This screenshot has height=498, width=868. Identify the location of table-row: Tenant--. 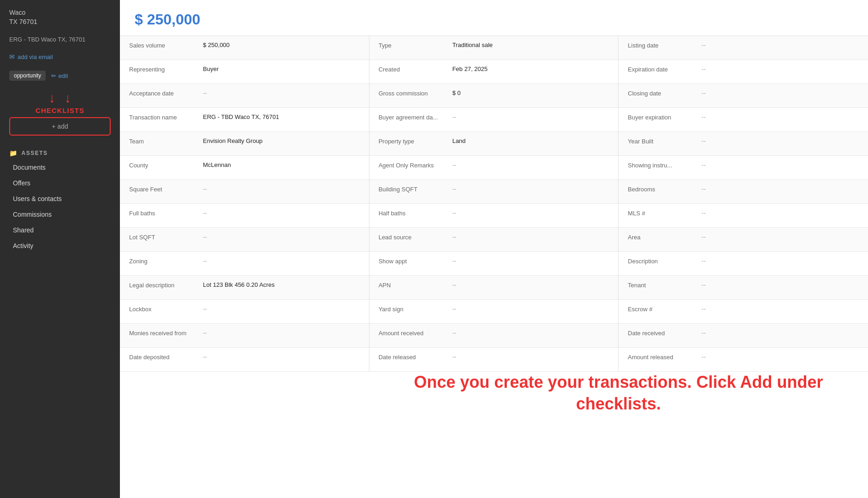
(743, 288).